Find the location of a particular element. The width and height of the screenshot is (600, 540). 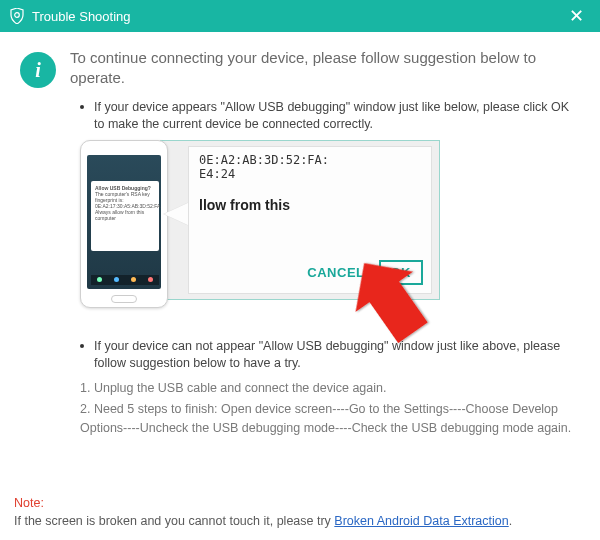

bullet-list-2: If your device can not appear "Allow USB… is located at coordinates (330, 356).